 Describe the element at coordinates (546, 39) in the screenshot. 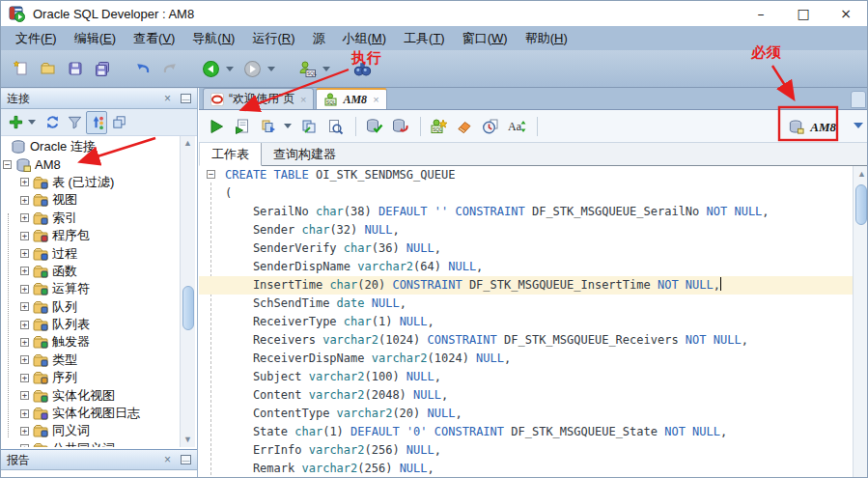

I see `menu-item-9: 帮助(H)` at that location.